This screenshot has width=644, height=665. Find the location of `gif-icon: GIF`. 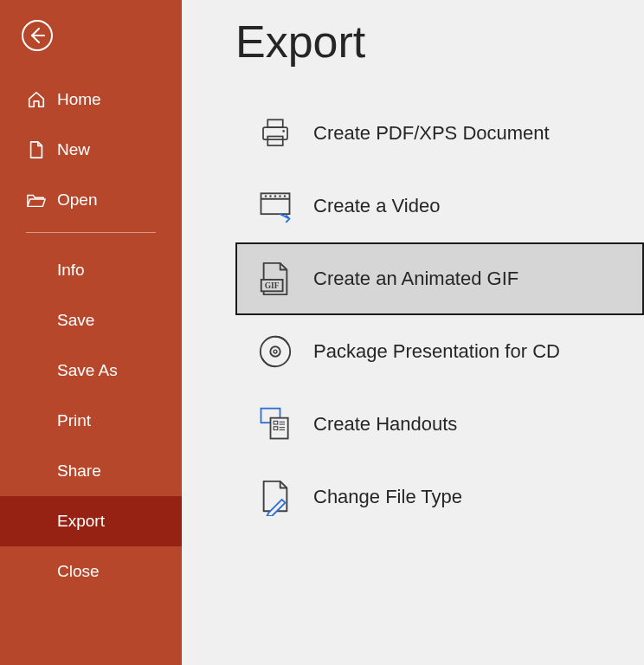

gif-icon: GIF is located at coordinates (275, 279).